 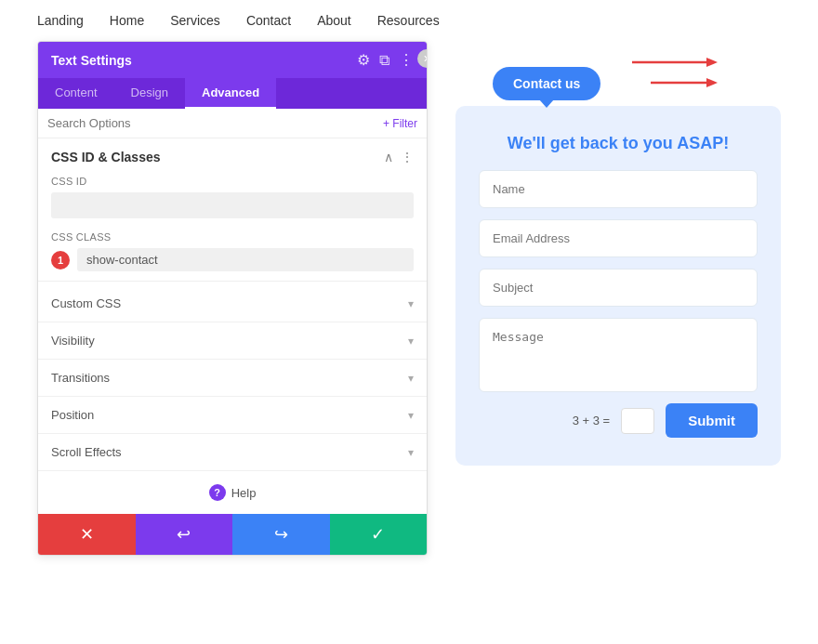 What do you see at coordinates (406, 59) in the screenshot?
I see `more-icon: ⋮` at bounding box center [406, 59].